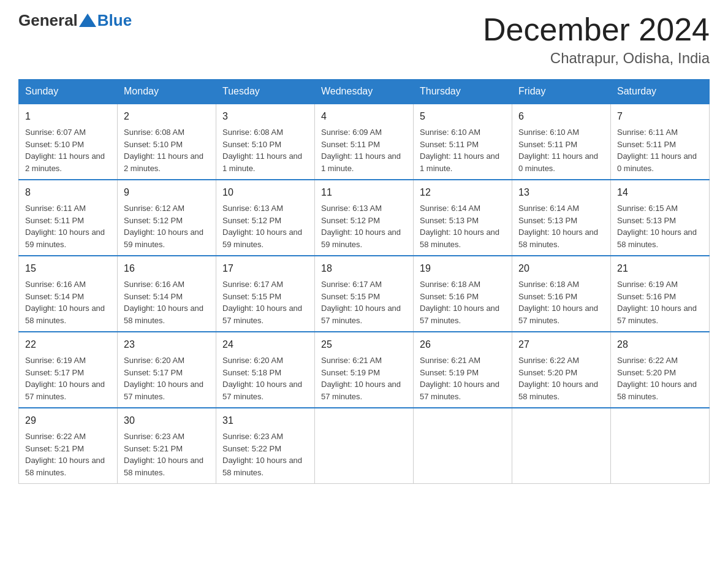  What do you see at coordinates (68, 193) in the screenshot?
I see `day-number: 8` at bounding box center [68, 193].